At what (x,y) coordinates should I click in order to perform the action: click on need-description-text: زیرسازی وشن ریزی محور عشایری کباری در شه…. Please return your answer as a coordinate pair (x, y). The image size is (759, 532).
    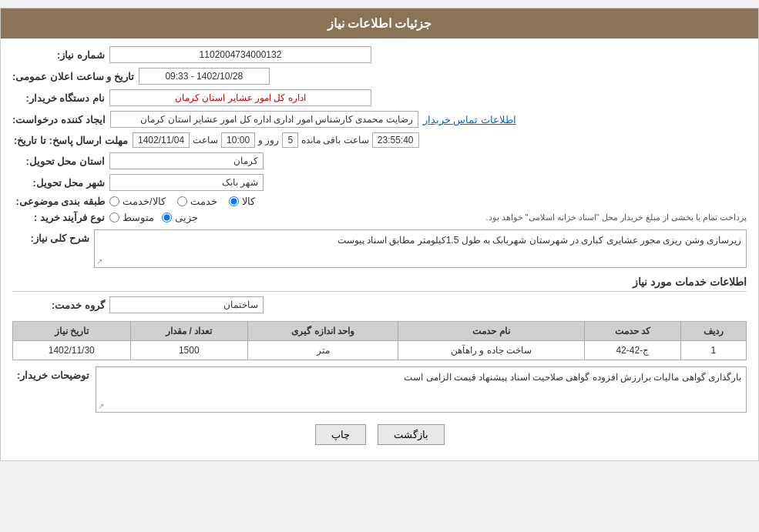
    Looking at the image, I should click on (421, 240).